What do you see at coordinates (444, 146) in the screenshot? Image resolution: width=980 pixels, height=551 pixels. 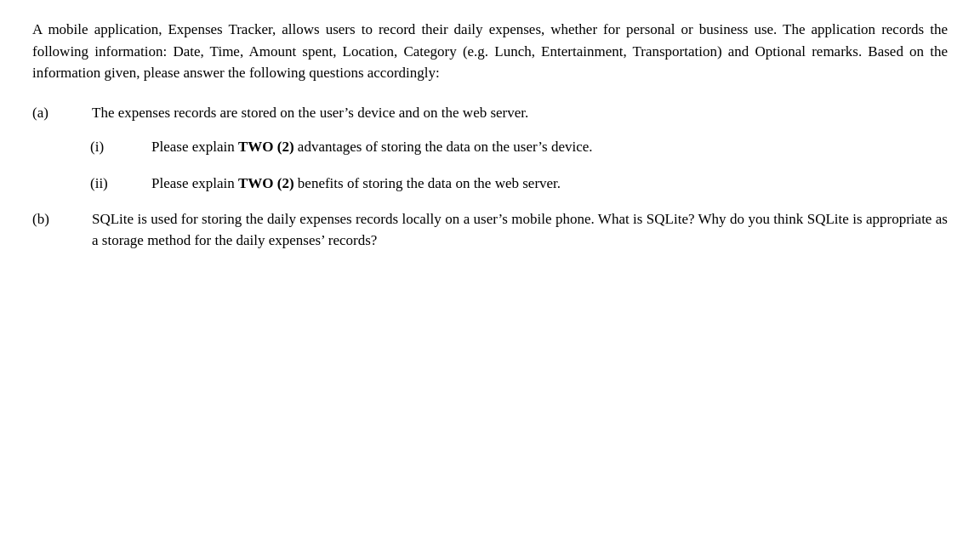 I see `question-a-i-after: advantages of storing the data on the us…` at bounding box center [444, 146].